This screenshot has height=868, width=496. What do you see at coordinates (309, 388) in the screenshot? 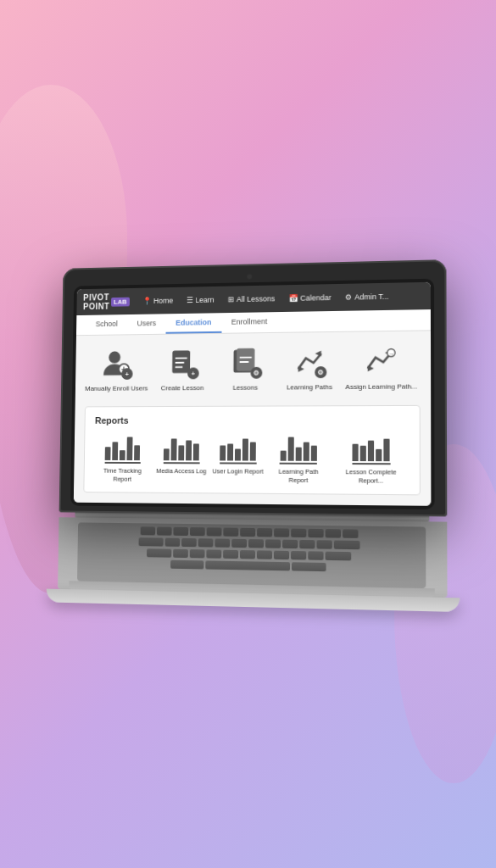
I see `learning-paths-label: Learning Paths` at bounding box center [309, 388].